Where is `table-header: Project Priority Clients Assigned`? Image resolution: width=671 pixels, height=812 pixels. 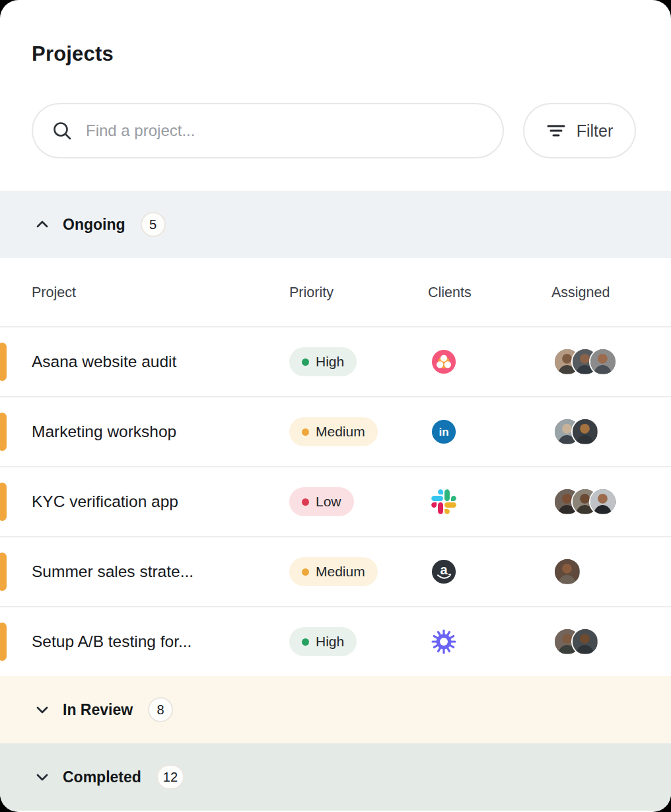
table-header: Project Priority Clients Assigned is located at coordinates (336, 292).